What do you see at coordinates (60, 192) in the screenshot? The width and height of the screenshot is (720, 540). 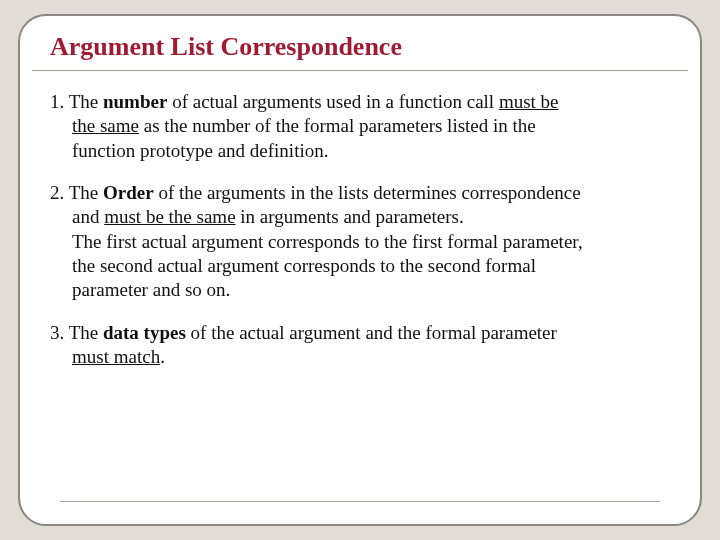 I see `item-number: 2.` at bounding box center [60, 192].